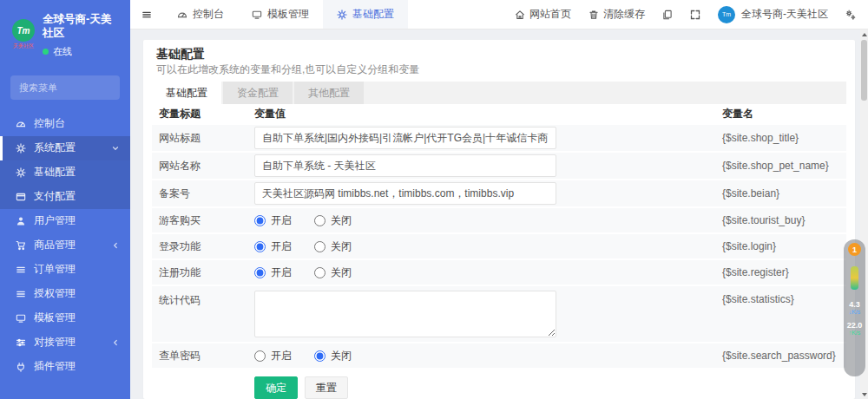 The width and height of the screenshot is (868, 399). What do you see at coordinates (65, 88) in the screenshot?
I see `menu-search` at bounding box center [65, 88].